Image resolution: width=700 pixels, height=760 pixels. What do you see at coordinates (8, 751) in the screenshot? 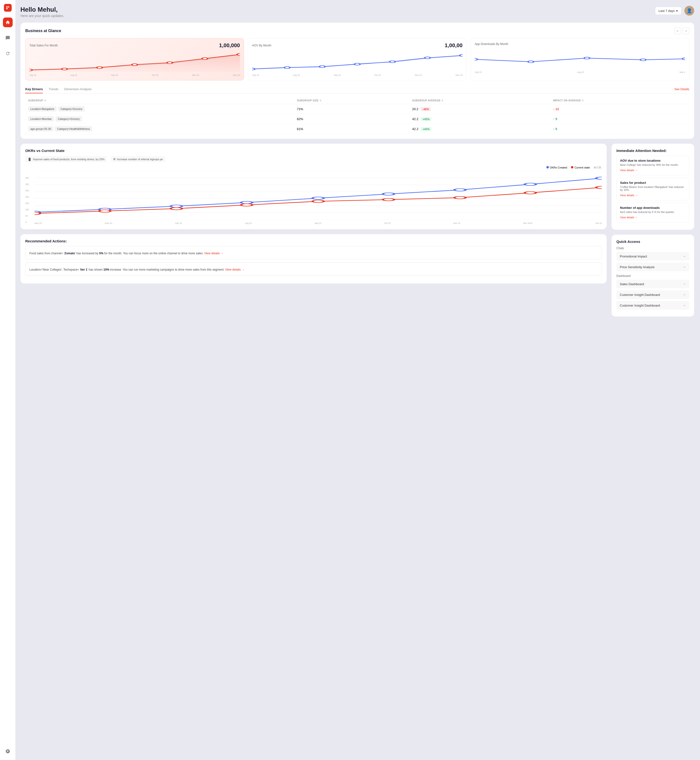
I see `sidebar-item-cookie` at bounding box center [8, 751].